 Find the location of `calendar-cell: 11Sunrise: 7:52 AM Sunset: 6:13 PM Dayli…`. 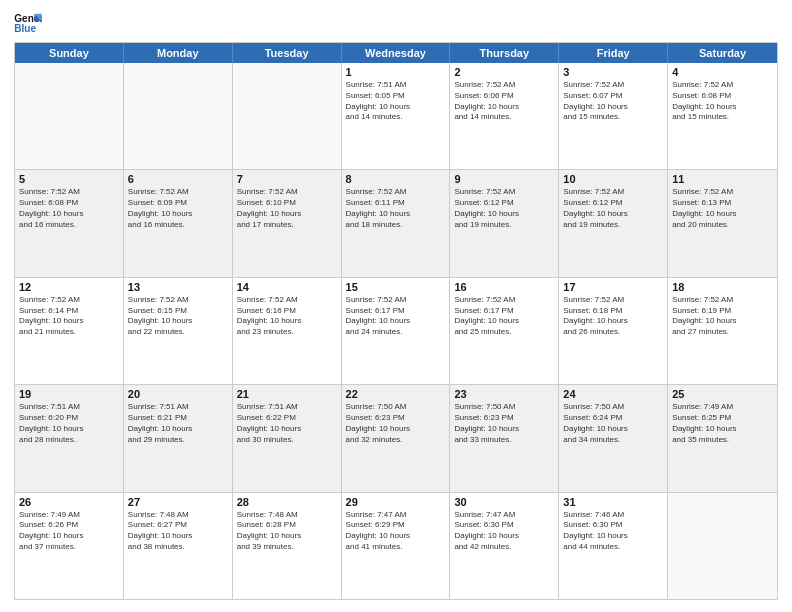

calendar-cell: 11Sunrise: 7:52 AM Sunset: 6:13 PM Dayli… is located at coordinates (722, 223).